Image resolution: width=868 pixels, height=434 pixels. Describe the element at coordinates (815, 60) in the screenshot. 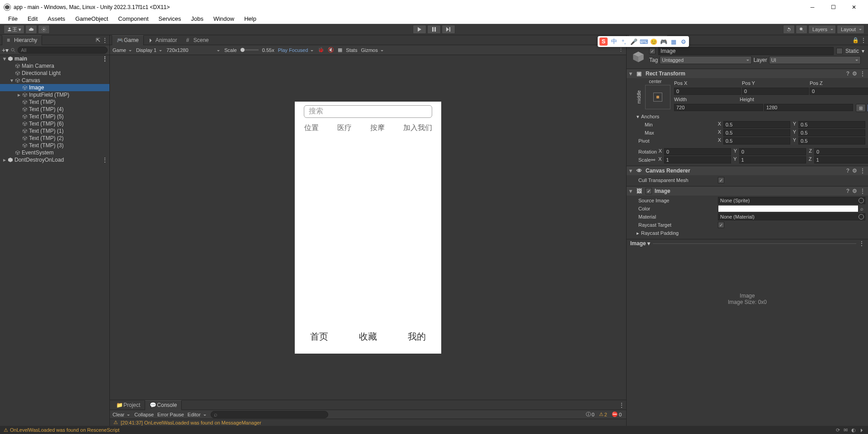

I see `layer-dropdown: UI` at that location.